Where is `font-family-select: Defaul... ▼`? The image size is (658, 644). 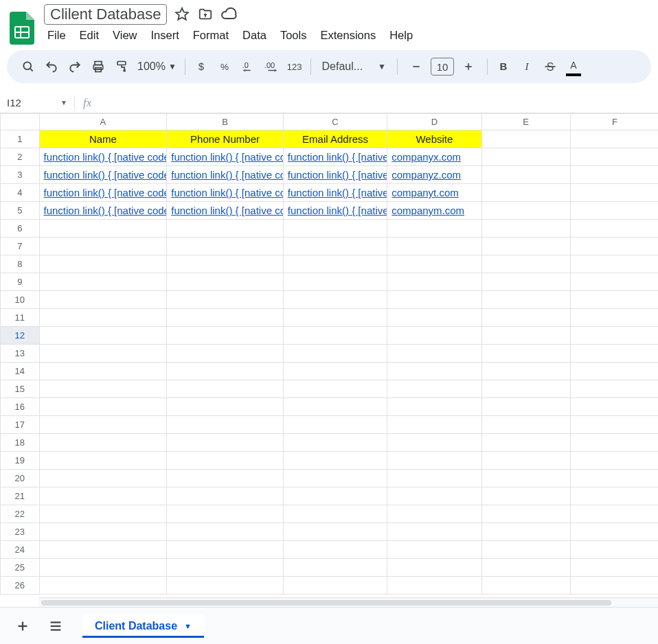 font-family-select: Defaul... ▼ is located at coordinates (354, 67).